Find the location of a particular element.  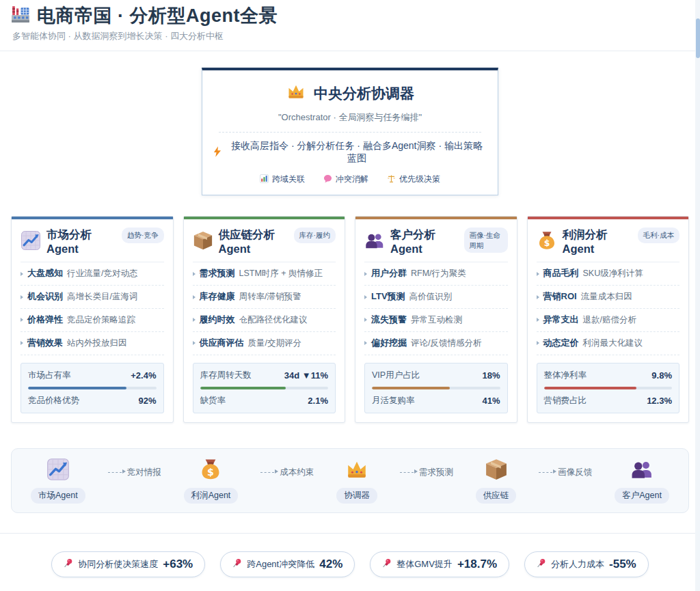

page-subtitle: 多智能体协同 · 从数据洞察到增长决策 · 四大分析中枢 is located at coordinates (351, 36).